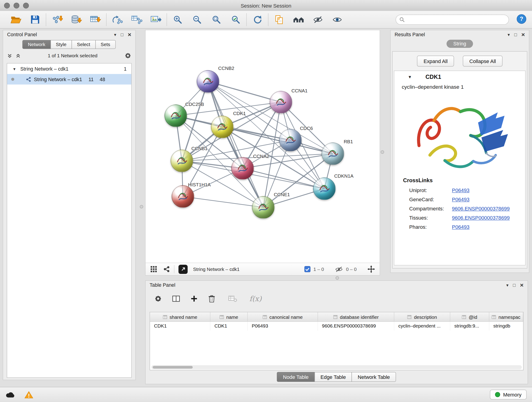 The width and height of the screenshot is (532, 402). I want to click on new-network-from-selection-button, so click(117, 19).